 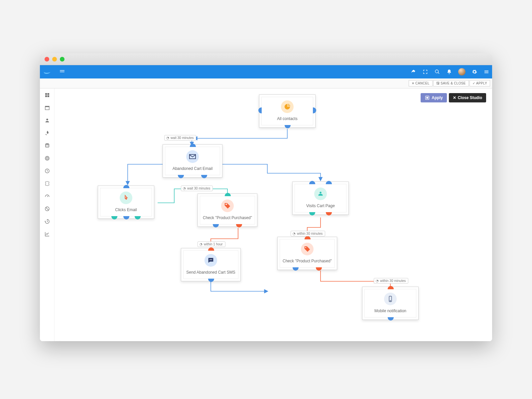 I want to click on user-avatar, so click(x=462, y=72).